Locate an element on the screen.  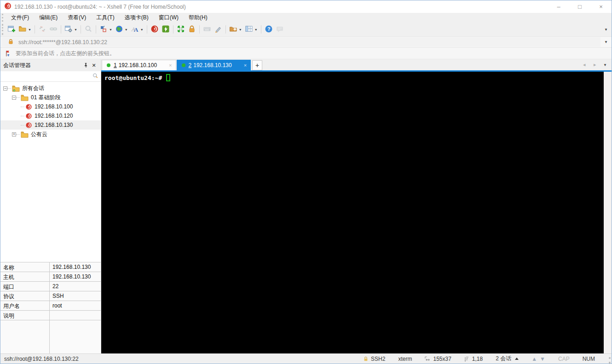
session-manager-panel: 会话管理器 ✕ − 所有会话 − 01 基础阶段 is located at coordinates (51, 206).